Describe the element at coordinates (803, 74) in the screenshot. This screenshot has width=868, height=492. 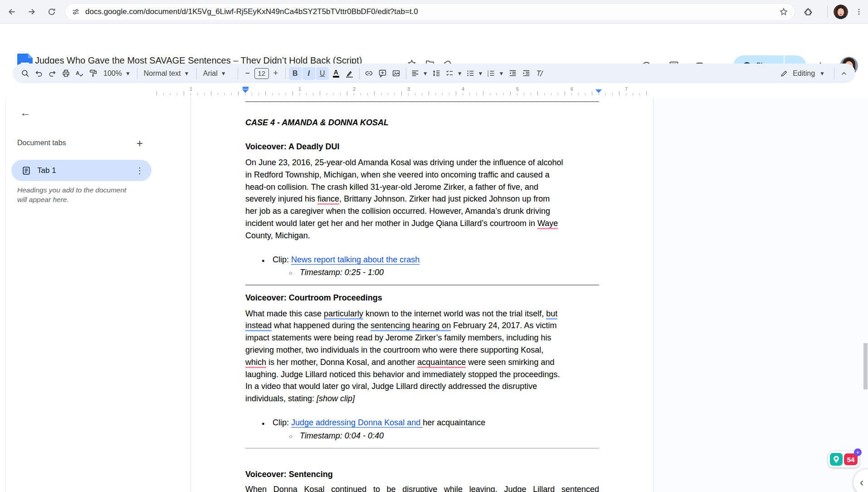
I see `editing-mode-select: Editing ▼` at that location.